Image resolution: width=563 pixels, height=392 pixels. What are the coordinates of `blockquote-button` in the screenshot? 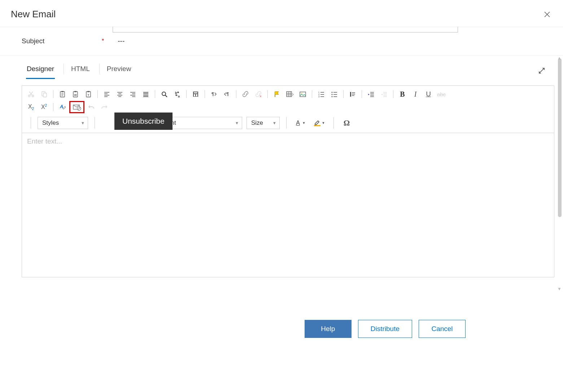 It's located at (353, 94).